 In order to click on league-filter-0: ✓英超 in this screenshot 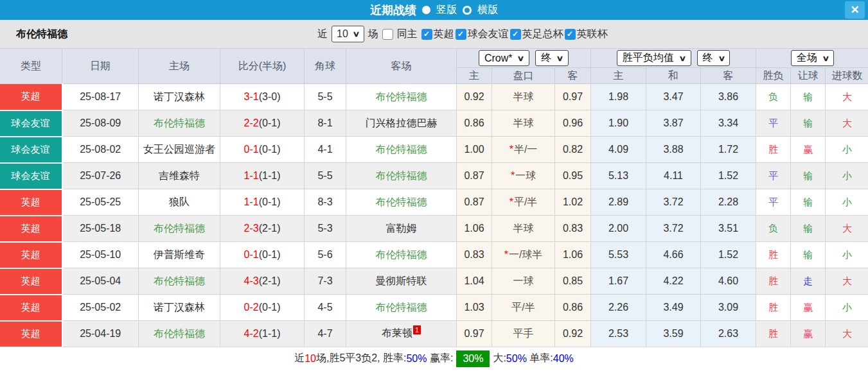, I will do `click(438, 35)`.